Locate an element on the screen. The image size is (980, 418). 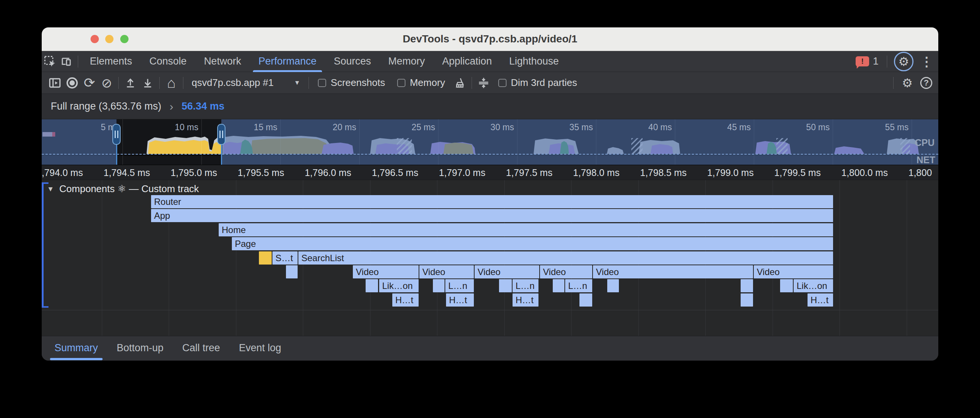
zoom-button is located at coordinates (124, 39).